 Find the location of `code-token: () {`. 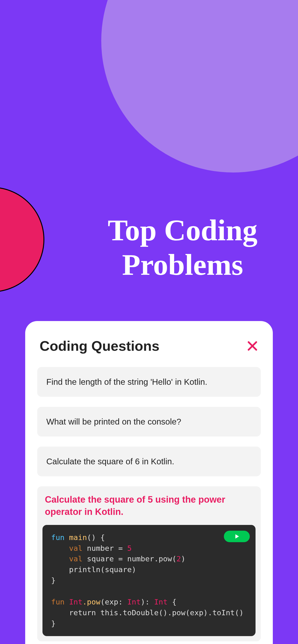

code-token: () { is located at coordinates (96, 538).